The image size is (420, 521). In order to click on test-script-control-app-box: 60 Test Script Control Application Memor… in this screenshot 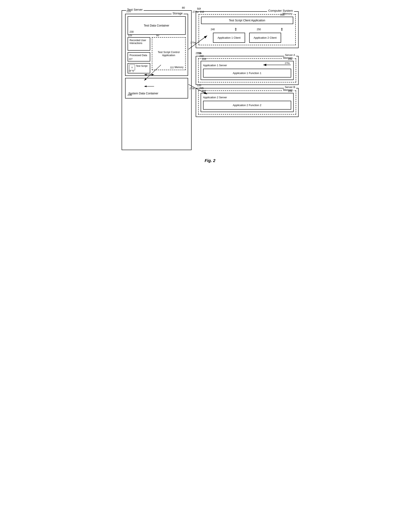, I will do `click(169, 54)`.